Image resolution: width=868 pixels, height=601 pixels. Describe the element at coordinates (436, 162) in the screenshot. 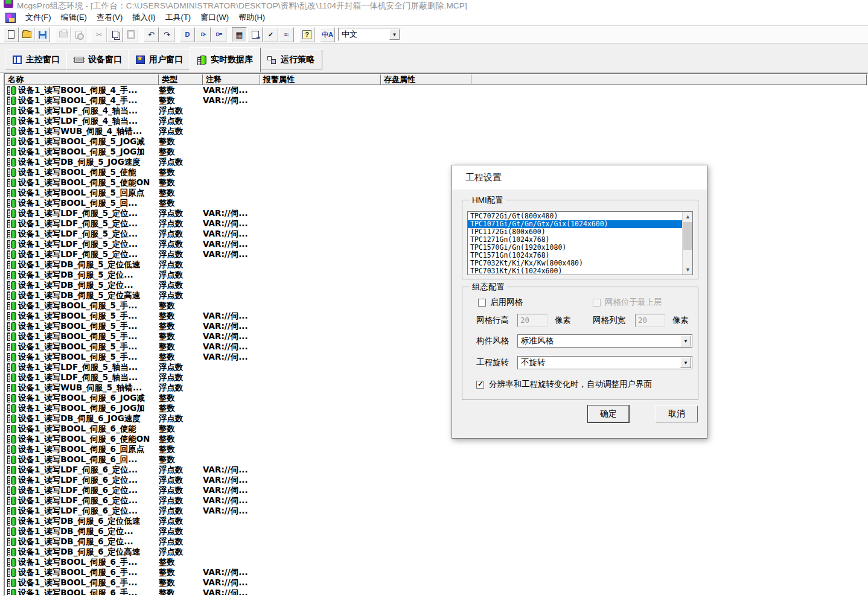

I see `table-row: 设备1_读写DB_伺服_5_JOG速度浮点数` at that location.